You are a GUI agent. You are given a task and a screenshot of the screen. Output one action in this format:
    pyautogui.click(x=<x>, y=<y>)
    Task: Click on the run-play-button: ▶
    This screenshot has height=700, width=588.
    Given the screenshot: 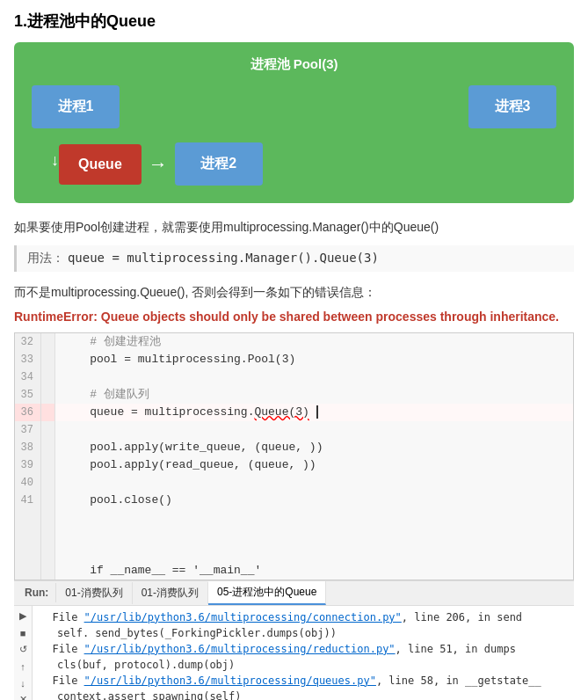 What is the action you would take?
    pyautogui.click(x=23, y=616)
    